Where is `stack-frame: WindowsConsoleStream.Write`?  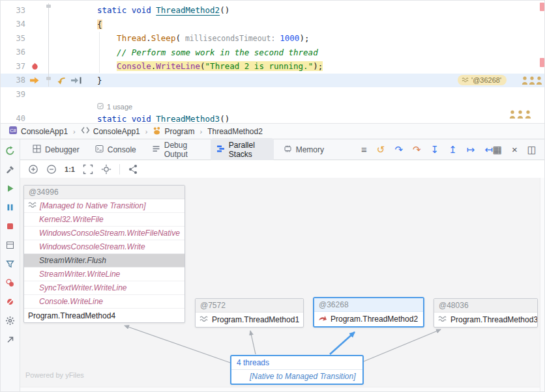
stack-frame: WindowsConsoleStream.Write is located at coordinates (104, 247).